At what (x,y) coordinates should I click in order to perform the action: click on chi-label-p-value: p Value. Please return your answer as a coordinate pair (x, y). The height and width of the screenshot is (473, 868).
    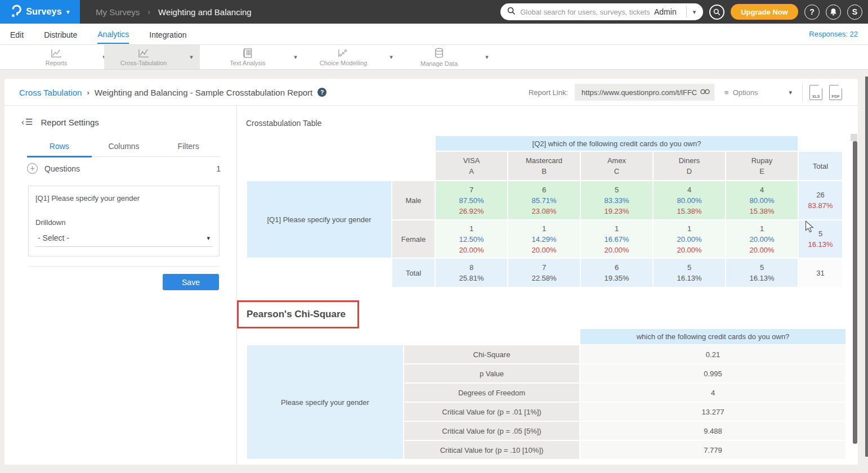
    Looking at the image, I should click on (492, 373).